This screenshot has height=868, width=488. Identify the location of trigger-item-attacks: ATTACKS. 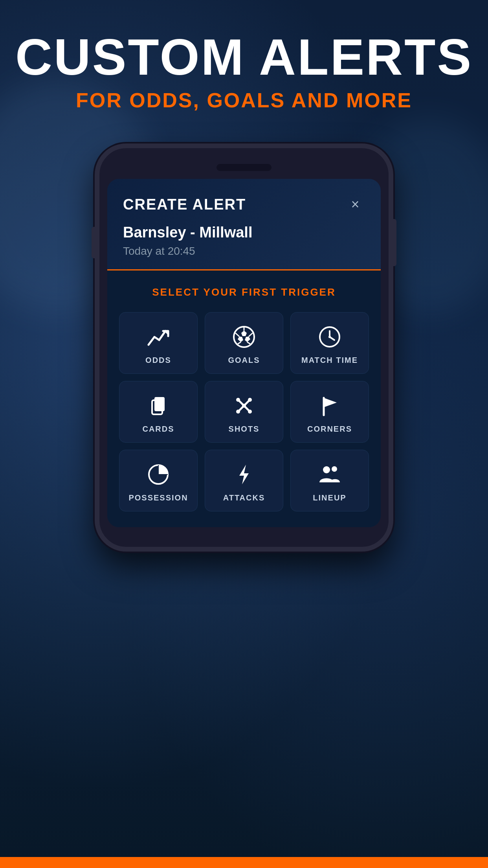
(244, 480).